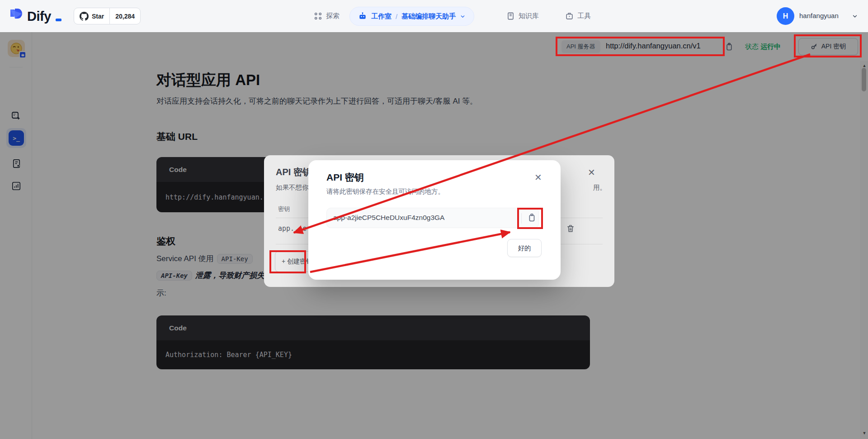  What do you see at coordinates (463, 16) in the screenshot?
I see `chevron-down-icon` at bounding box center [463, 16].